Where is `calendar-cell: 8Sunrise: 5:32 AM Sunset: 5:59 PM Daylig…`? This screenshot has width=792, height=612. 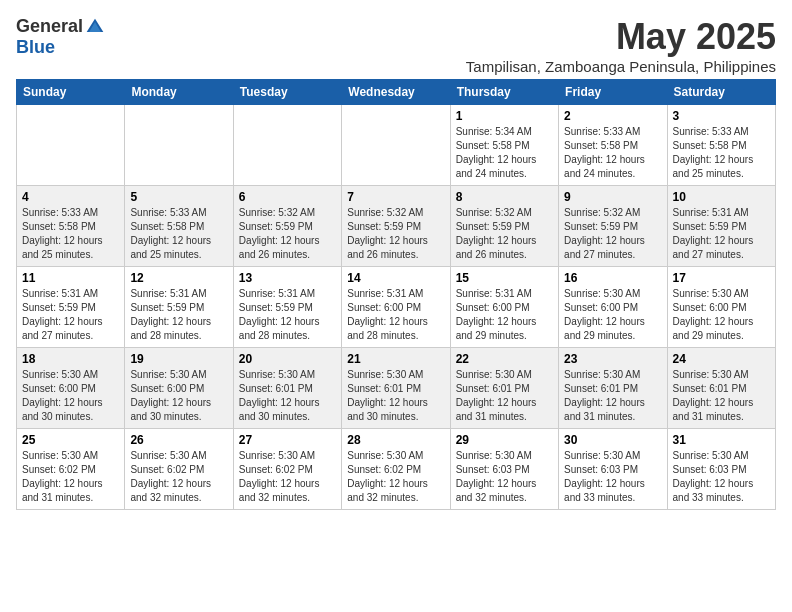
calendar-cell: 8Sunrise: 5:32 AM Sunset: 5:59 PM Daylig… is located at coordinates (504, 226).